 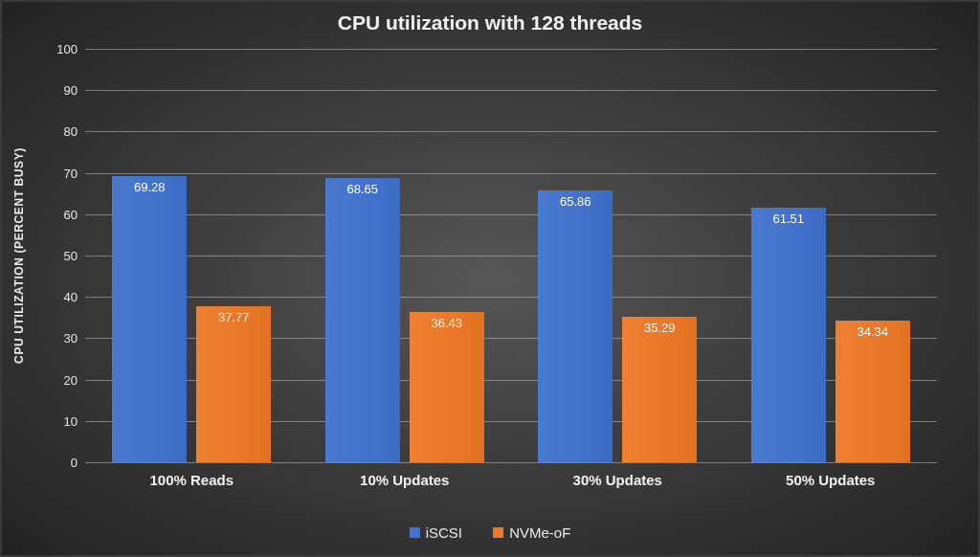 I want to click on y-axis-label: CPU UTILIZATION (PERCENT BUSY), so click(x=19, y=256).